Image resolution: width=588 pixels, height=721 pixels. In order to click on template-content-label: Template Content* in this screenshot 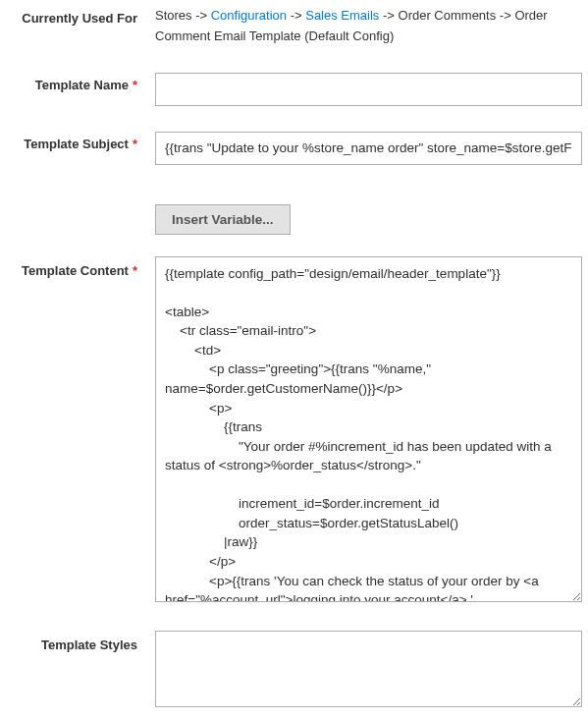, I will do `click(80, 267)`.